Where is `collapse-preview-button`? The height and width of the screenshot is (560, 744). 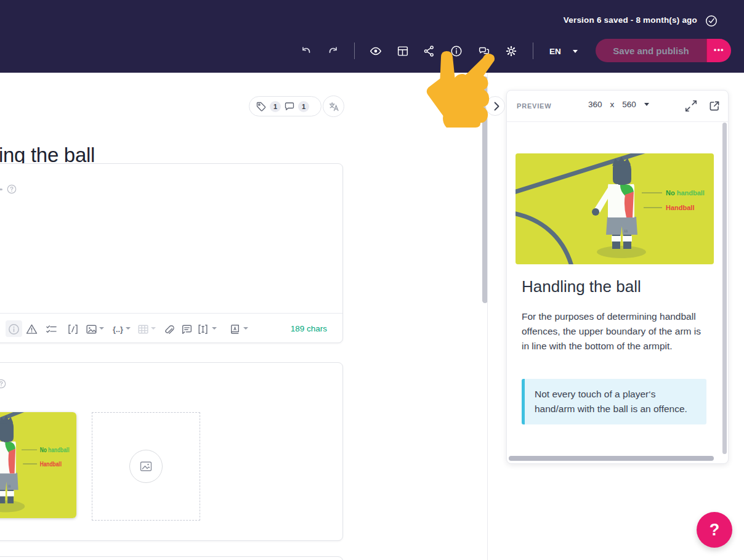 collapse-preview-button is located at coordinates (495, 106).